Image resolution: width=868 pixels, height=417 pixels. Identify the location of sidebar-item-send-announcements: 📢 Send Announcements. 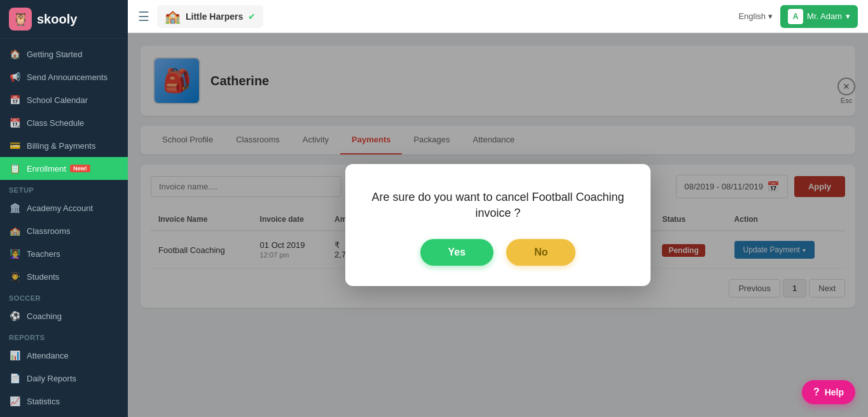
(64, 77).